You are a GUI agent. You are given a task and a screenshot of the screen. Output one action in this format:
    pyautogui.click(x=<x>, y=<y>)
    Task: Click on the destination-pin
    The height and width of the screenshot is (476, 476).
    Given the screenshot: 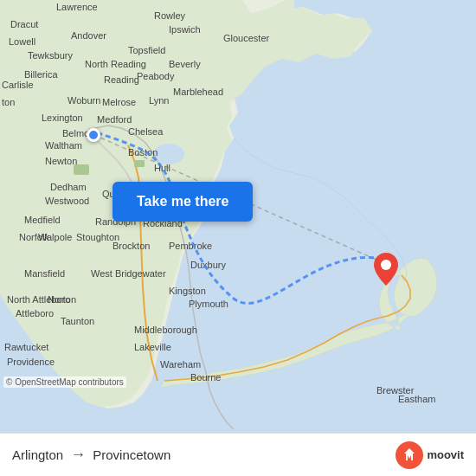 What is the action you would take?
    pyautogui.click(x=386, y=271)
    